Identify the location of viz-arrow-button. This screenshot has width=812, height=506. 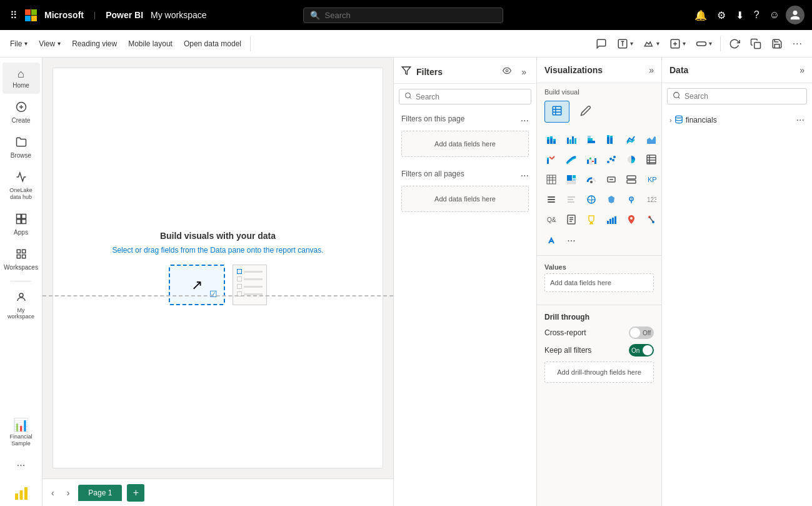
(551, 241).